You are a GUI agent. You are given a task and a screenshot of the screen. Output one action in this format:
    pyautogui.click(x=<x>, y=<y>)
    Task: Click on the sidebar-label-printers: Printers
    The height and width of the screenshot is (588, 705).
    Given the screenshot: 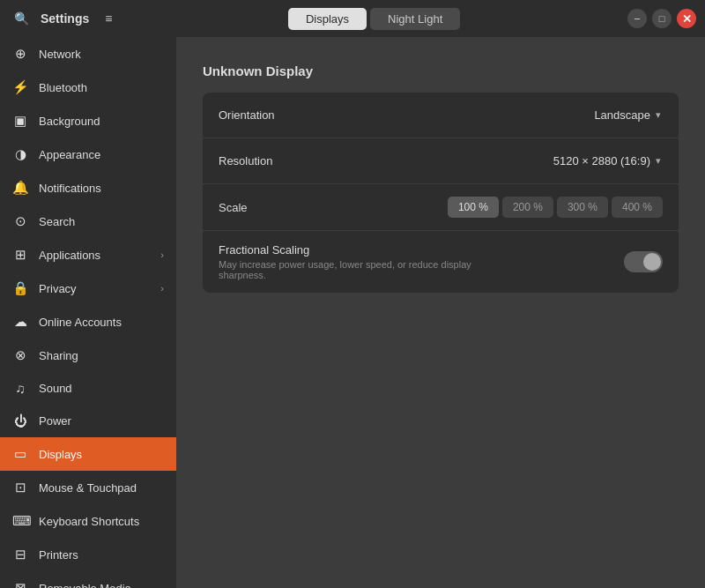 What is the action you would take?
    pyautogui.click(x=101, y=555)
    